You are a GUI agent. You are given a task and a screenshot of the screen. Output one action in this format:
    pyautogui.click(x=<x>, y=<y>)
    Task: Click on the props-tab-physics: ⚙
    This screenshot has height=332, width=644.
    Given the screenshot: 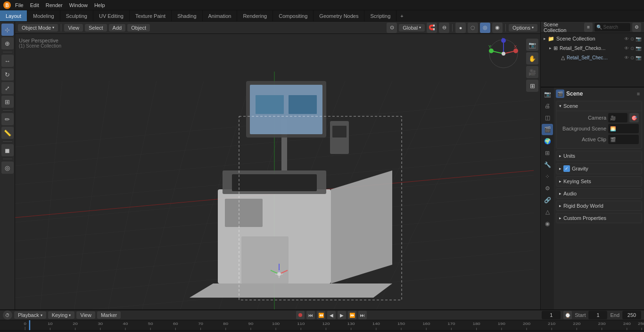 What is the action you would take?
    pyautogui.click(x=547, y=188)
    